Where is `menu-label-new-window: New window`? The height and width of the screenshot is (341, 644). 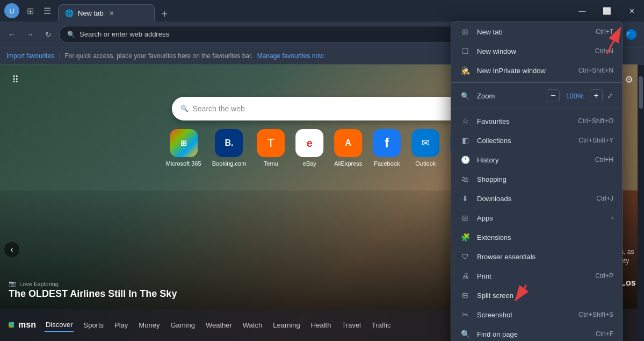 menu-label-new-window: New window is located at coordinates (496, 52).